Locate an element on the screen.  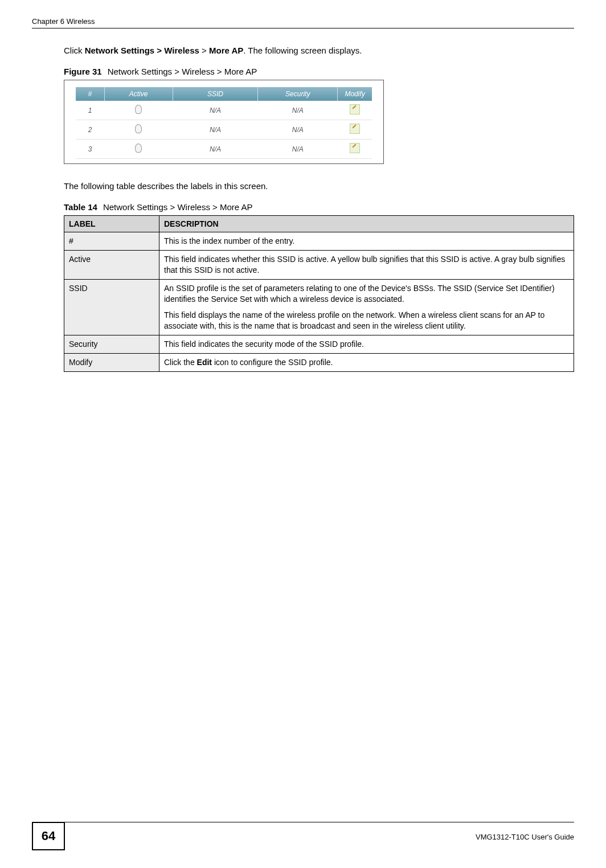
col-index: # is located at coordinates (90, 94).